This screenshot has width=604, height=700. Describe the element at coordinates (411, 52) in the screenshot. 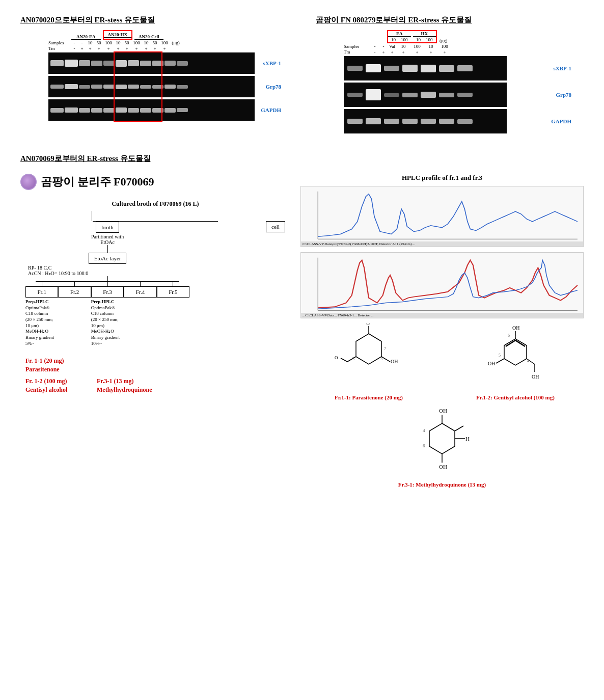

I see `tm-values-right: - + + + + + +` at that location.